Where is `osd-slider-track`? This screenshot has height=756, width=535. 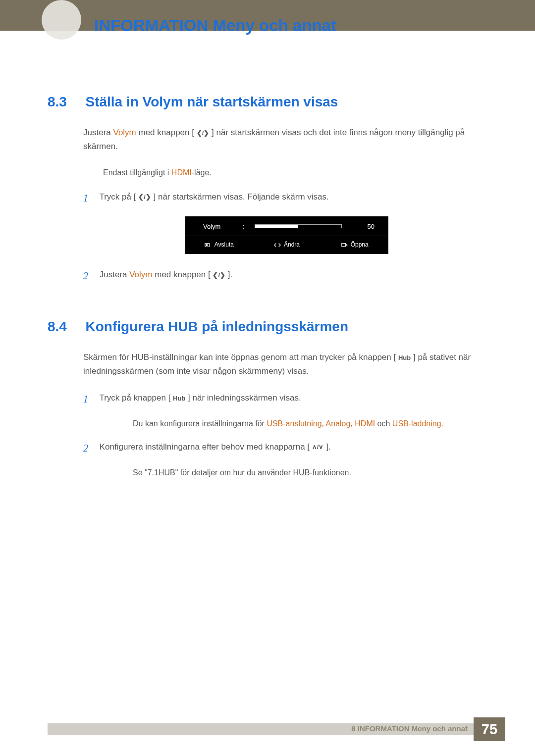 osd-slider-track is located at coordinates (298, 226).